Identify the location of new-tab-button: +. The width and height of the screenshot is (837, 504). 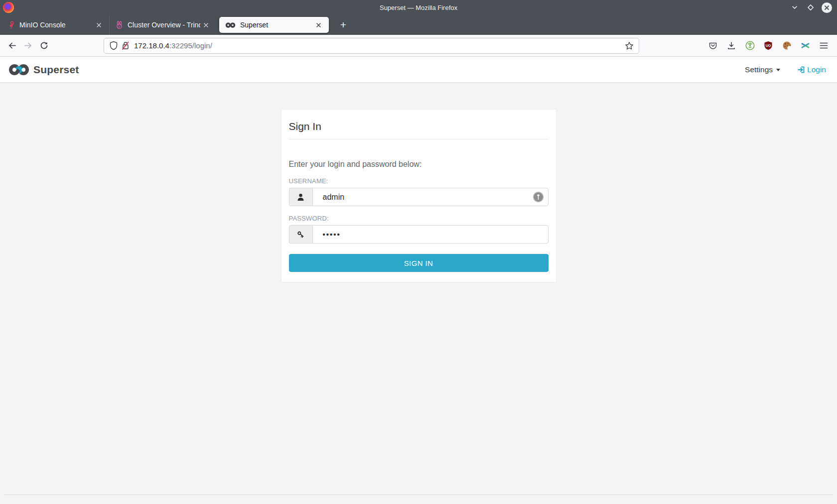
(343, 25).